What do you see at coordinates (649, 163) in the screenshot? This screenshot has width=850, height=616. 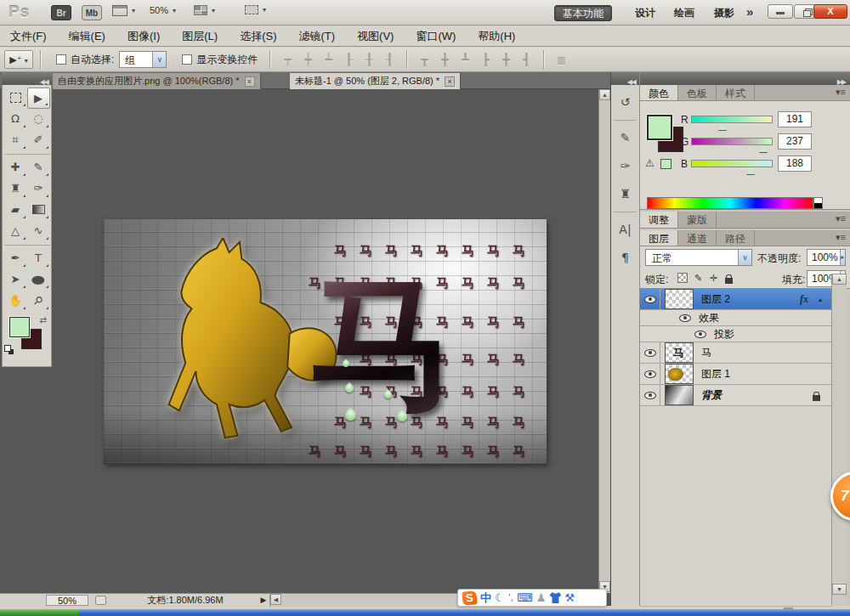 I see `gamut-warning-icon: ⚠` at bounding box center [649, 163].